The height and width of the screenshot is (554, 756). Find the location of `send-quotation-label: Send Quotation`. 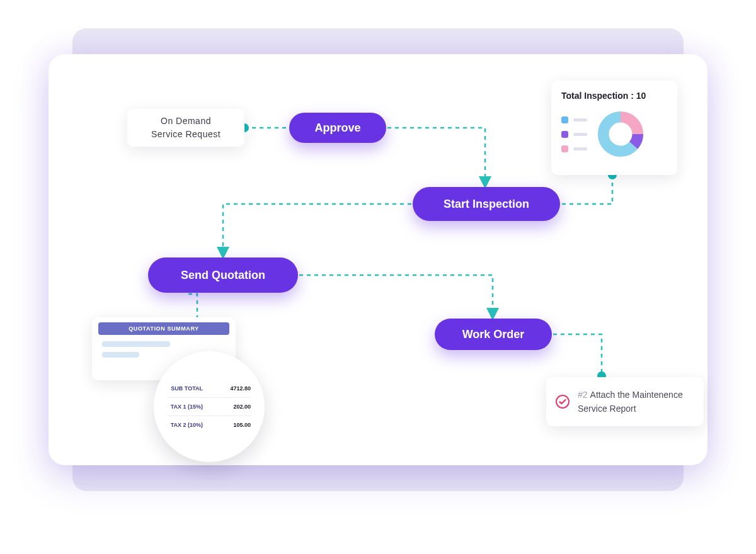

send-quotation-label: Send Quotation is located at coordinates (223, 276).